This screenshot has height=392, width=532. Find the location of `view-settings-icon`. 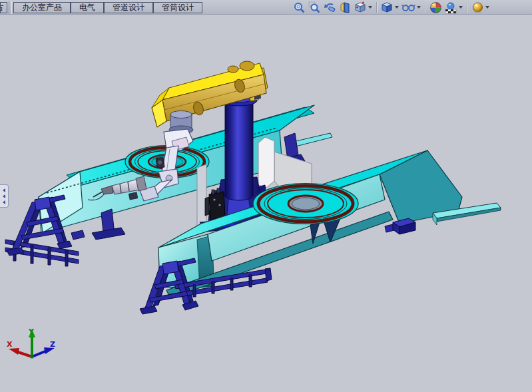

view-settings-icon is located at coordinates (481, 7).